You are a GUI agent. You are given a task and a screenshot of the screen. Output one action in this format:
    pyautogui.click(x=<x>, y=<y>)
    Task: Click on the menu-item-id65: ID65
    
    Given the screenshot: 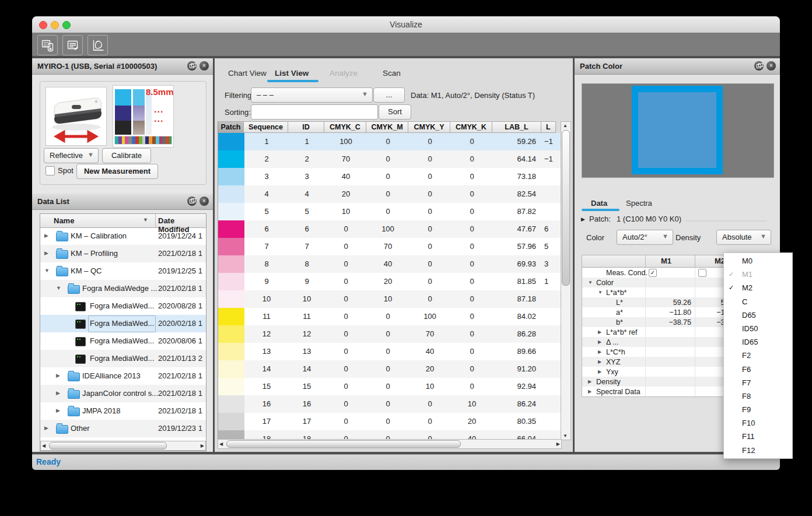 What is the action you would take?
    pyautogui.click(x=758, y=342)
    